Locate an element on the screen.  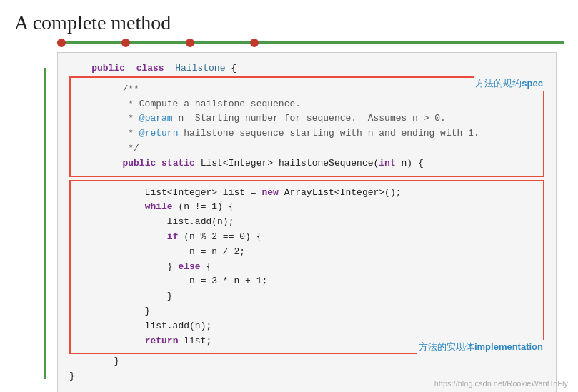
method-sig-line: public static List<Integer> hailstoneSeq… is located at coordinates (307, 164).